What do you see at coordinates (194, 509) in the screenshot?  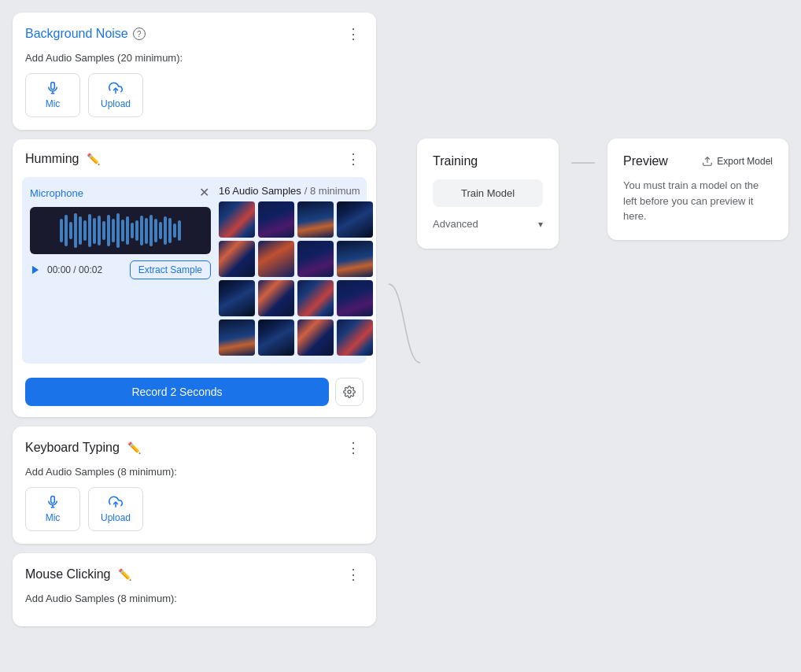 I see `keyboard-typing-audio-buttons: Mic Upload` at bounding box center [194, 509].